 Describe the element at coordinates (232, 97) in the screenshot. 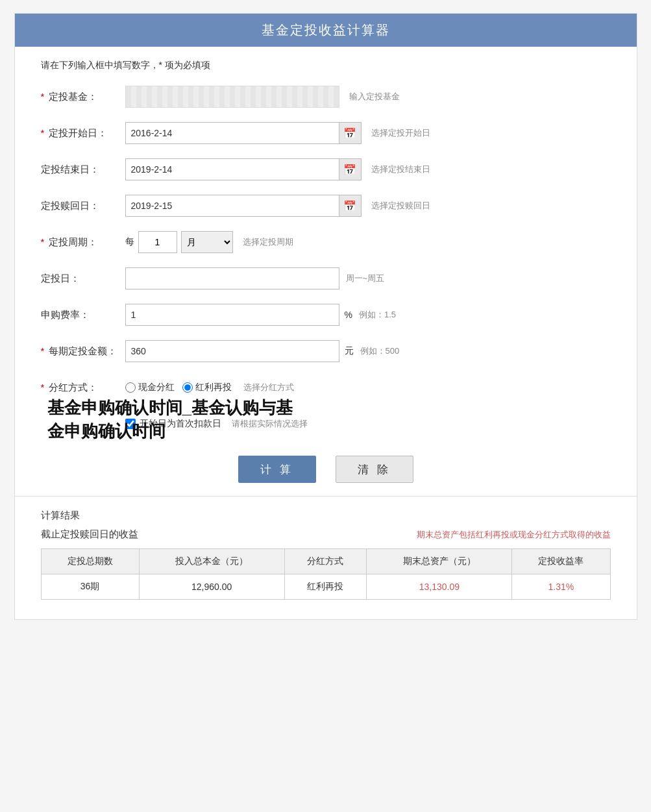

I see `fund-input-blur` at that location.